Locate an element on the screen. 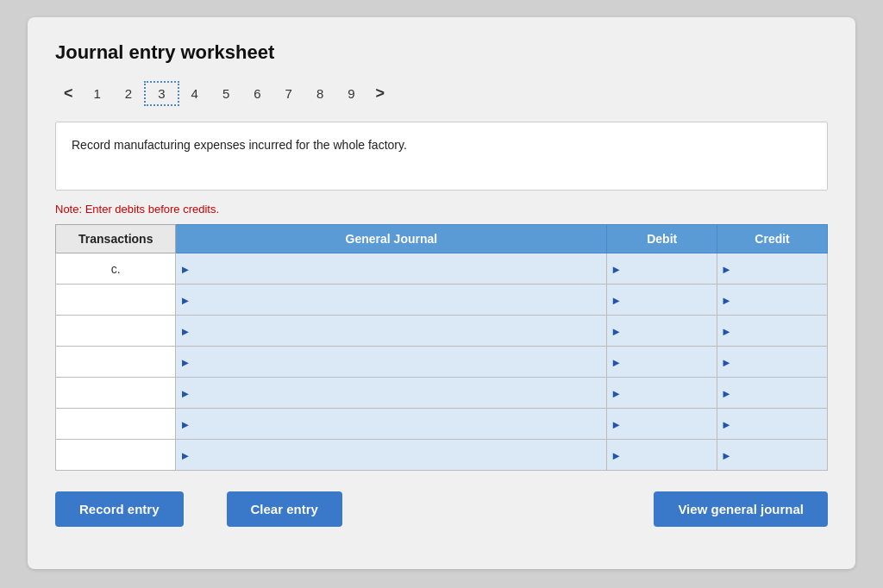 This screenshot has height=588, width=883. credit-header: Credit is located at coordinates (773, 240).